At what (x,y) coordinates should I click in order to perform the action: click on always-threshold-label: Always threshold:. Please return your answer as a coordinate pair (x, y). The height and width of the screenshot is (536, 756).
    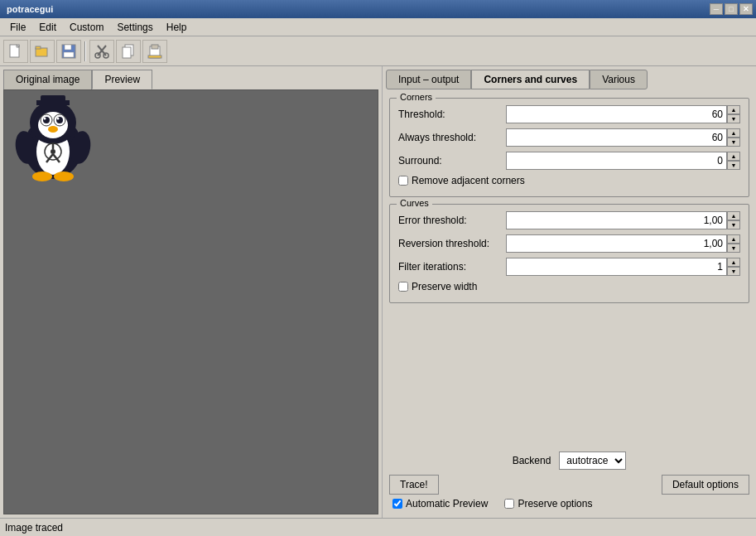
    Looking at the image, I should click on (452, 138).